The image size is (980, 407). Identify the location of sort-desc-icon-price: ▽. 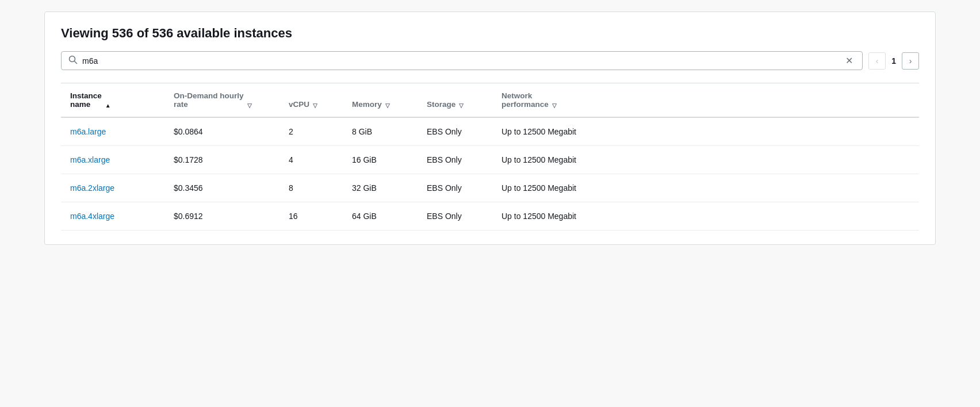
(250, 106).